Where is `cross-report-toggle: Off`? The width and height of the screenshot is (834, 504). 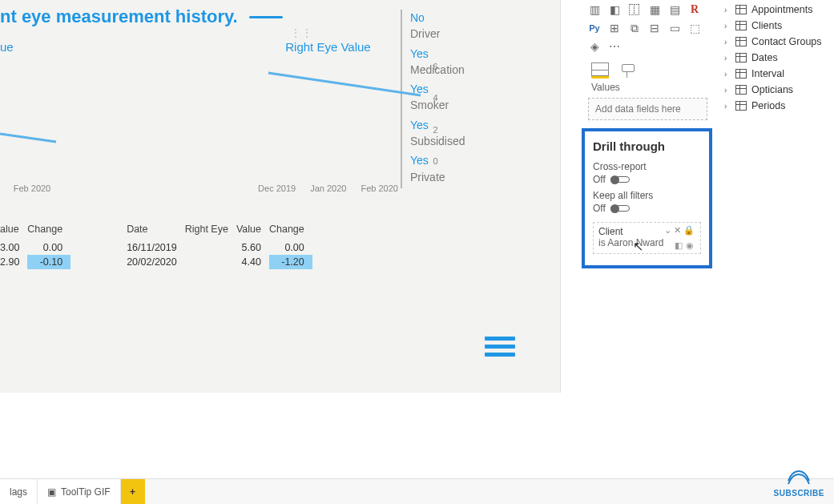 cross-report-toggle: Off is located at coordinates (647, 179).